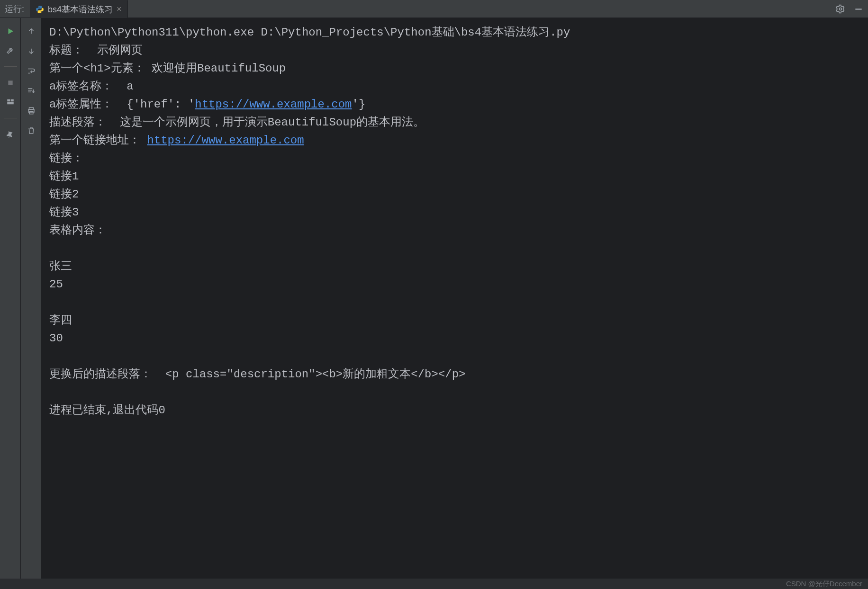 The height and width of the screenshot is (589, 868). What do you see at coordinates (455, 285) in the screenshot?
I see `output-line: 25` at bounding box center [455, 285].